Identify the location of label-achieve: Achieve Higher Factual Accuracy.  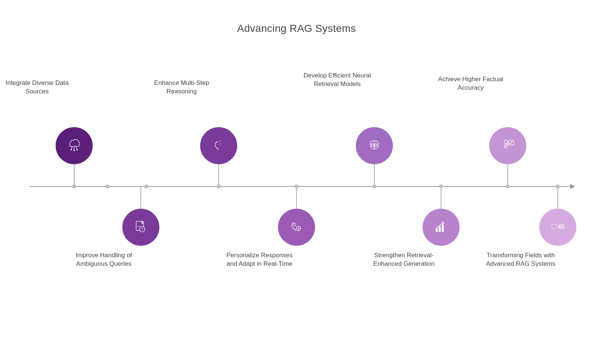
(471, 84).